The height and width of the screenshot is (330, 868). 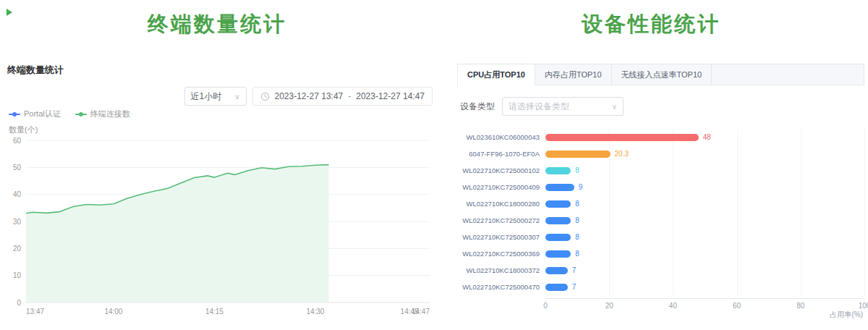 What do you see at coordinates (69, 114) in the screenshot?
I see `chart-legend: Portal认证 终端连接数` at bounding box center [69, 114].